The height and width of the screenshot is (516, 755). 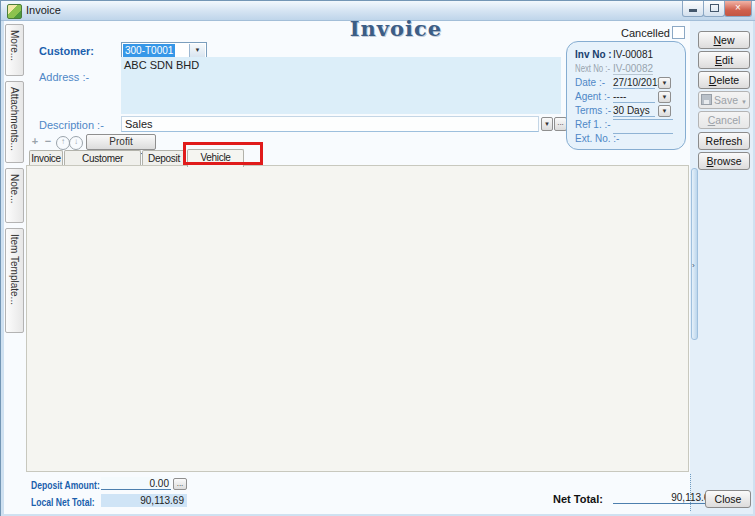 What do you see at coordinates (197, 50) in the screenshot?
I see `customer-dropdown-button: ▼` at bounding box center [197, 50].